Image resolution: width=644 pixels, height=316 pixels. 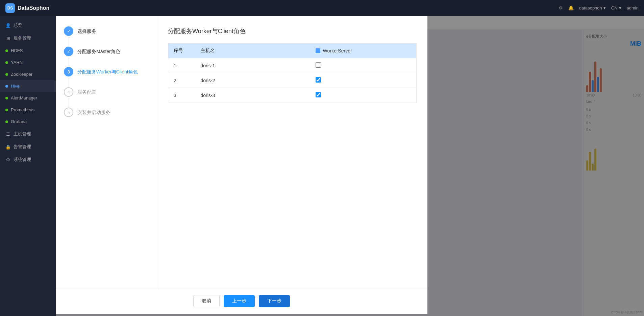 What do you see at coordinates (106, 51) in the screenshot?
I see `step-2: ✓ 分配服务Master角色` at bounding box center [106, 51].